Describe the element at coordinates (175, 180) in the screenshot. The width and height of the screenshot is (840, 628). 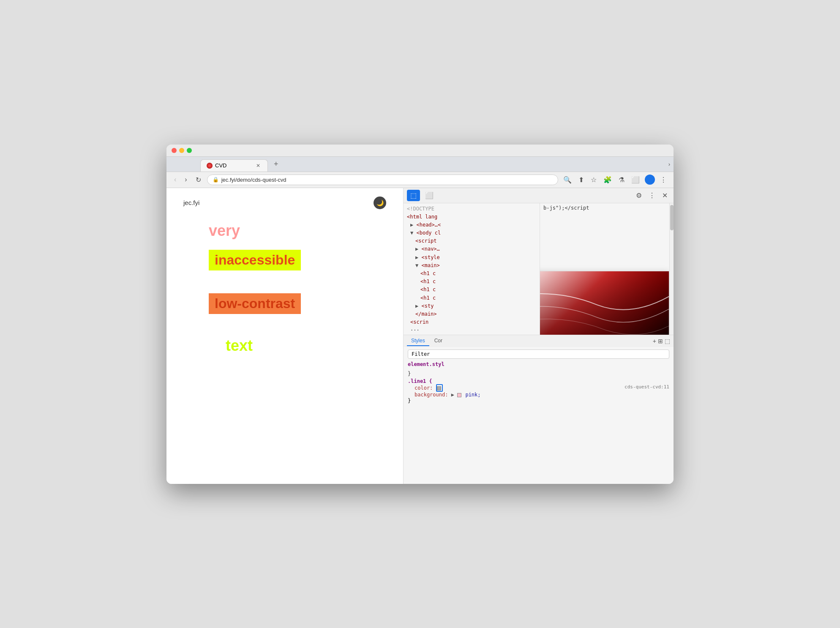
I see `back-button: ‹` at that location.